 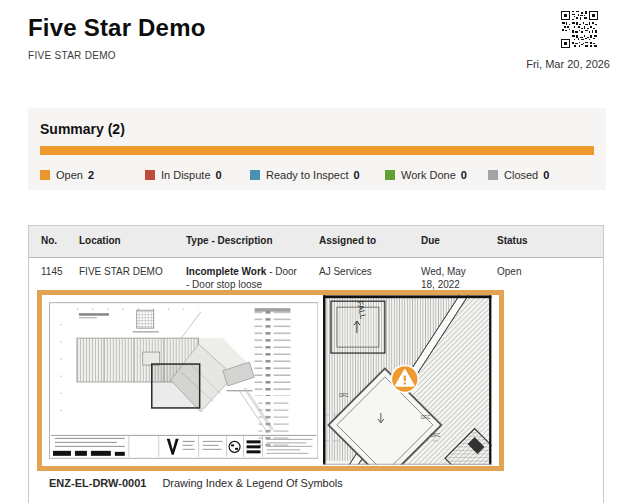 I want to click on issue-type: Incomplete Work, so click(x=226, y=272).